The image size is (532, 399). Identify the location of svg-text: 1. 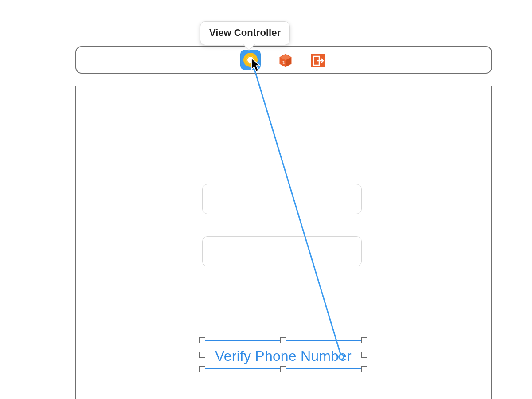
(284, 63).